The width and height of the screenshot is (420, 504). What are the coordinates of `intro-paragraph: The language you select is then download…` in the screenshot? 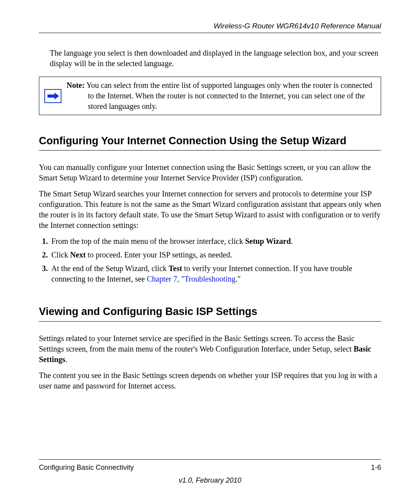 It's located at (215, 58).